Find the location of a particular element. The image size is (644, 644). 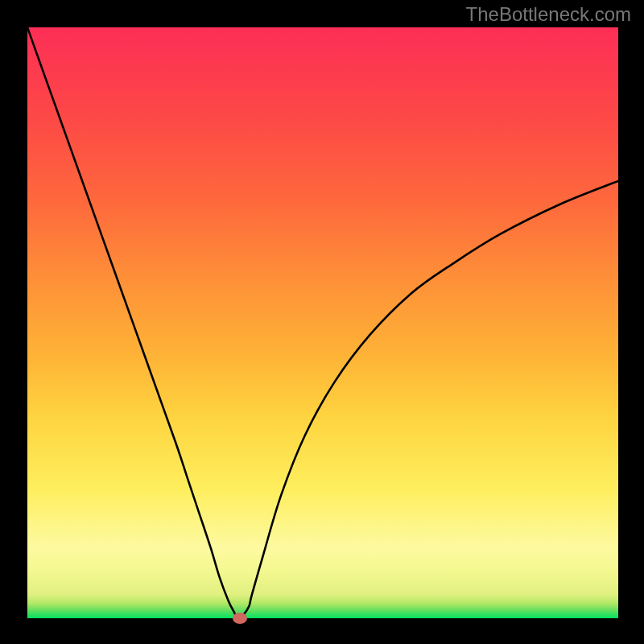

attribution-text: TheBottleneck.com is located at coordinates (549, 14).